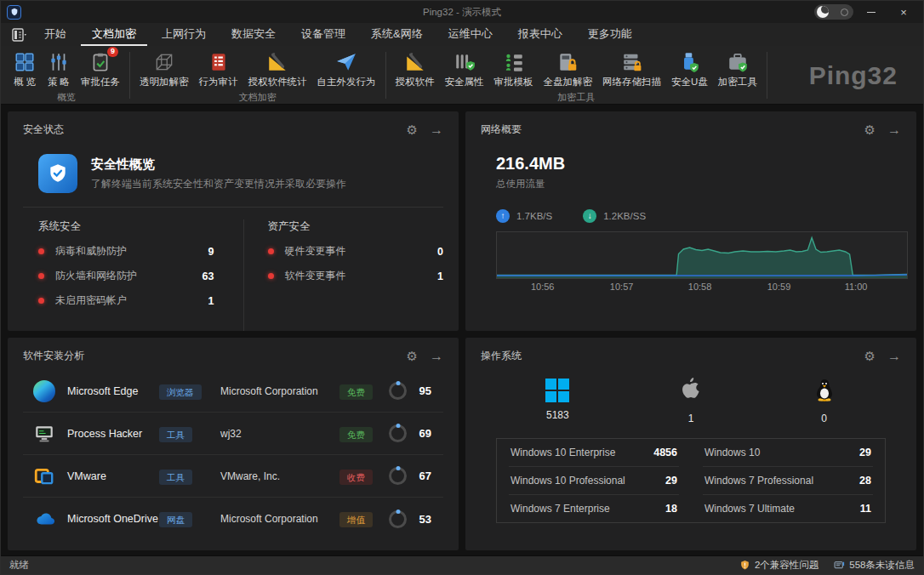 The height and width of the screenshot is (575, 924). What do you see at coordinates (356, 477) in the screenshot?
I see `price-badge: 收费` at bounding box center [356, 477].